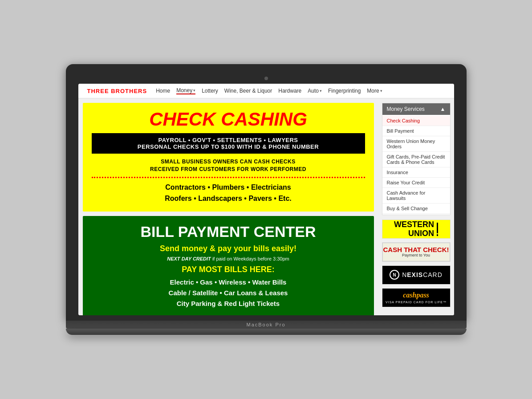  What do you see at coordinates (269, 91) in the screenshot?
I see `nav-links: Home Money ▾ Lottery Wine, Beer & Liquor…` at bounding box center [269, 91].